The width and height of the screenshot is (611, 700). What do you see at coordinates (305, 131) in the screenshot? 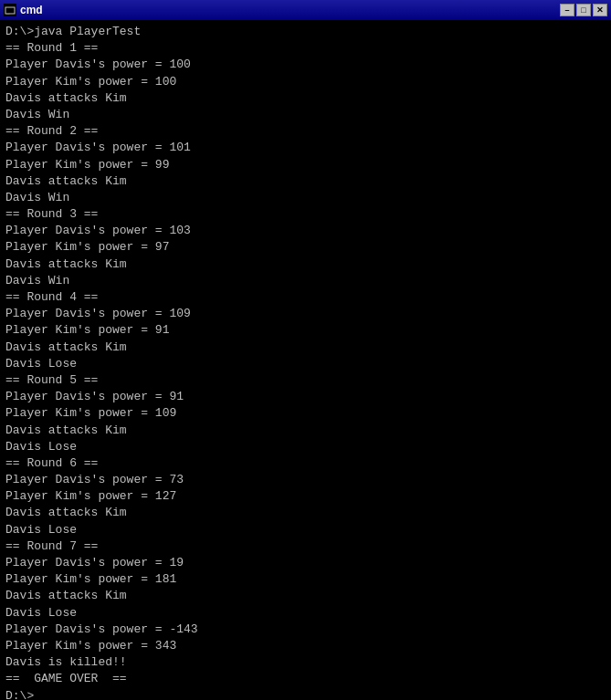
I see `console-line: == Round 2 ==` at bounding box center [305, 131].